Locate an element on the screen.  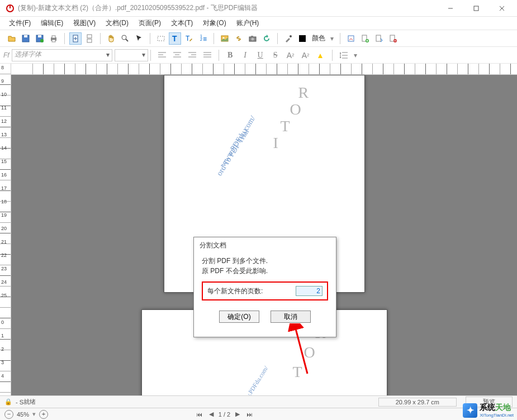
field-label: 每个新文件的页数: is located at coordinates (252, 292).